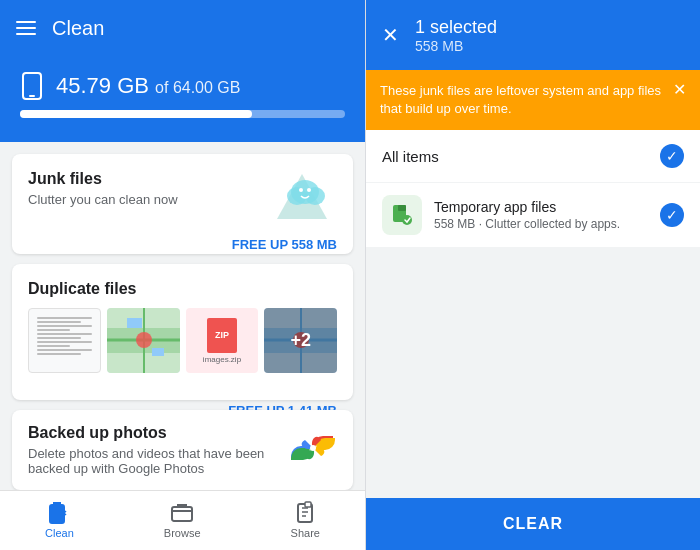 This screenshot has height=550, width=700. I want to click on zip-icon: ZIP, so click(222, 336).